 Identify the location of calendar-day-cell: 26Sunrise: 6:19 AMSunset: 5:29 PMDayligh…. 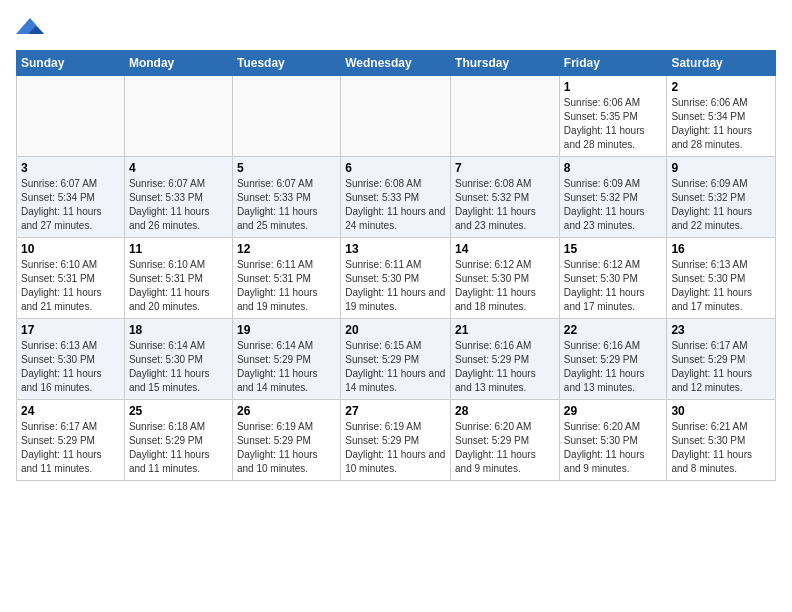
(286, 440).